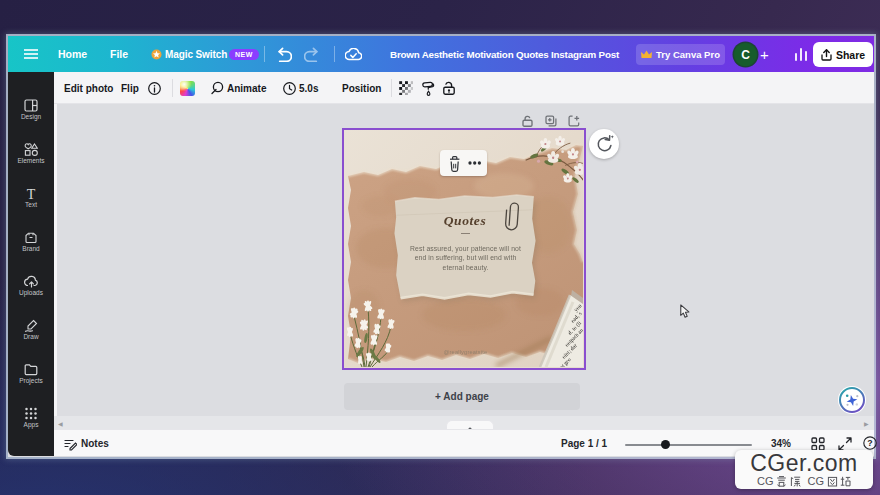  I want to click on svg-text: Quotes, so click(466, 220).